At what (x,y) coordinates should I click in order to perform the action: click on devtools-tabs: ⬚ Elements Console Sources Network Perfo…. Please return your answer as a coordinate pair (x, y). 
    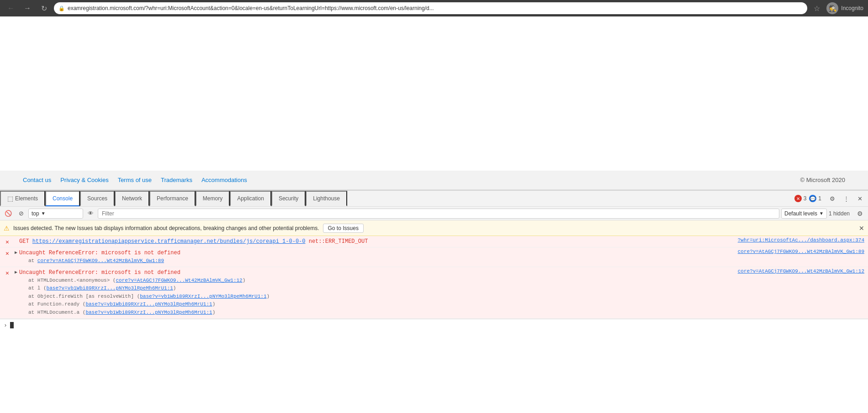
    Looking at the image, I should click on (434, 198).